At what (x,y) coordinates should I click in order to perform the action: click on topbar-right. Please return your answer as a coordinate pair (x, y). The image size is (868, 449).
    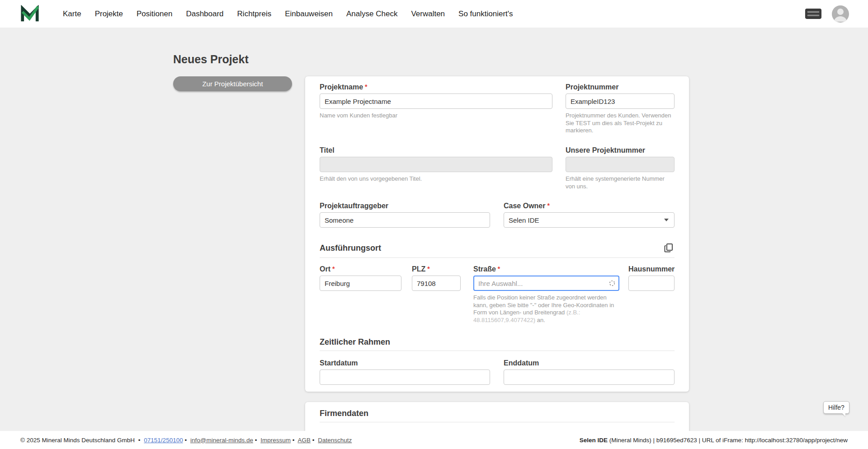
    Looking at the image, I should click on (827, 14).